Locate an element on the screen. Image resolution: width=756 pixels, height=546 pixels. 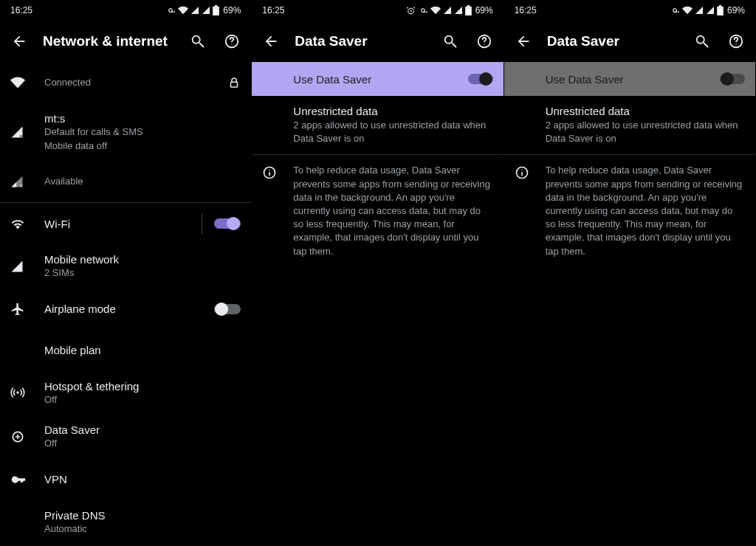
hotspot-label: Hotspot & tethering is located at coordinates (142, 387).